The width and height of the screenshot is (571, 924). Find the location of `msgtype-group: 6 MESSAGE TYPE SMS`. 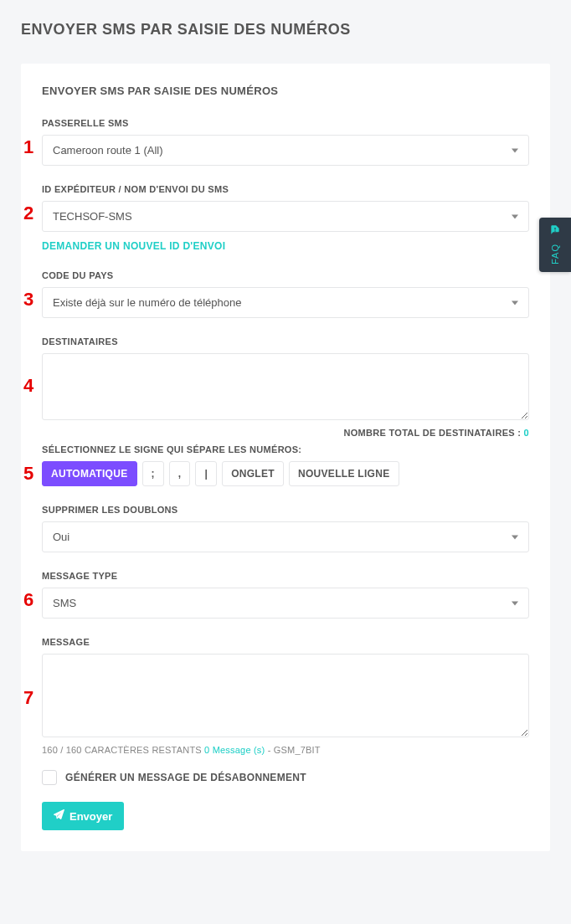

msgtype-group: 6 MESSAGE TYPE SMS is located at coordinates (286, 594).